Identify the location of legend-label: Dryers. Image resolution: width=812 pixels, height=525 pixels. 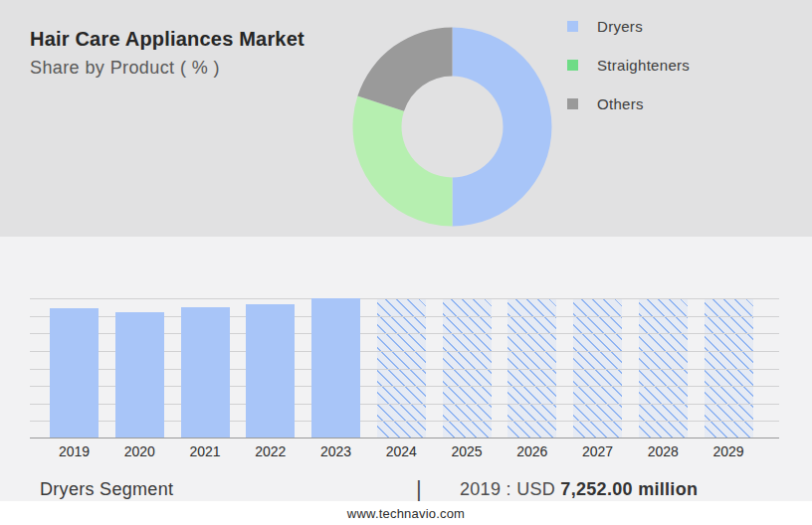
(620, 26).